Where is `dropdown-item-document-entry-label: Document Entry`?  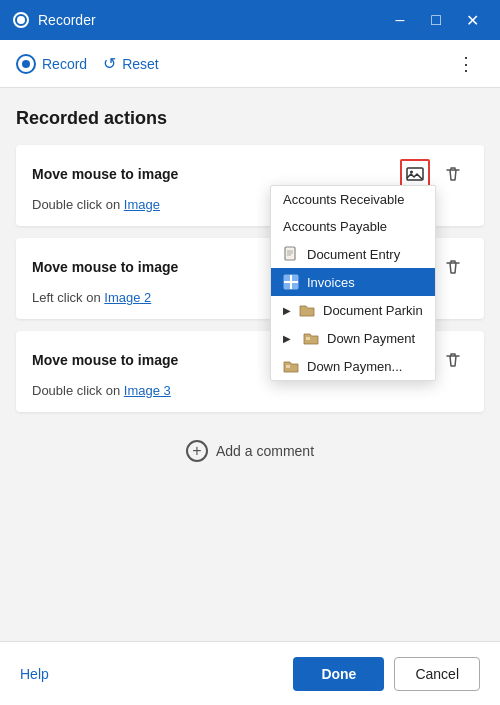
dropdown-item-document-entry-label: Document Entry is located at coordinates (354, 254).